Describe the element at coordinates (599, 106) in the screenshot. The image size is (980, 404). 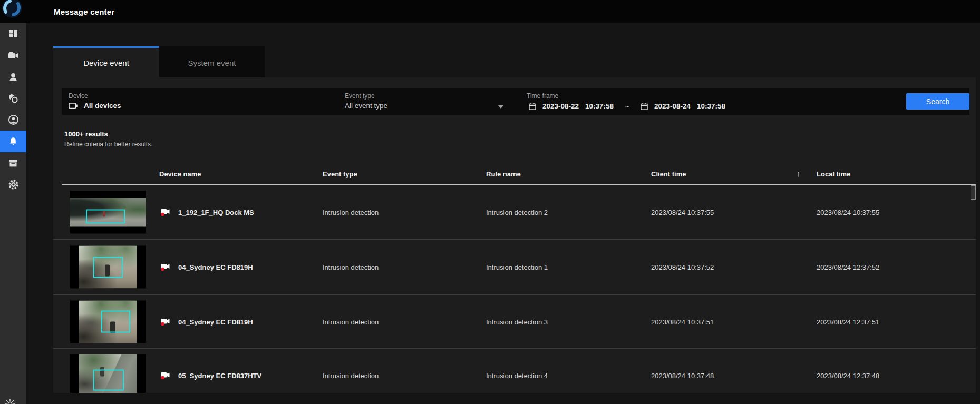
I see `start-time-value: 10:37:58` at that location.